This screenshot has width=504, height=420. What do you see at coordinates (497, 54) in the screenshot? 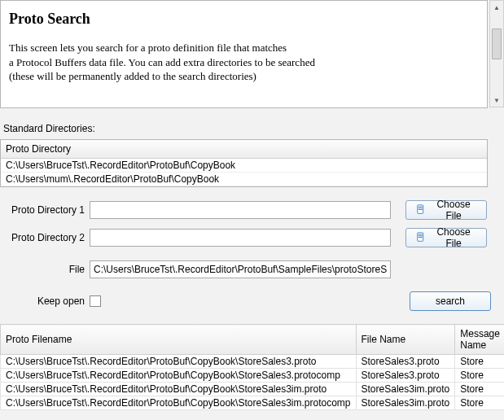
I see `scroll-track` at bounding box center [497, 54].